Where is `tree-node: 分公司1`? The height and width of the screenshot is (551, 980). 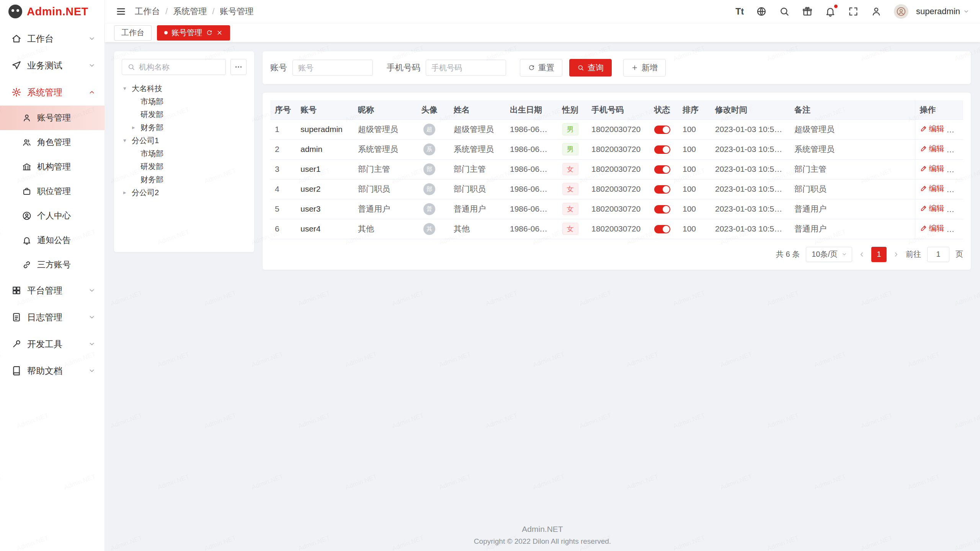
tree-node: 分公司1 is located at coordinates (184, 140).